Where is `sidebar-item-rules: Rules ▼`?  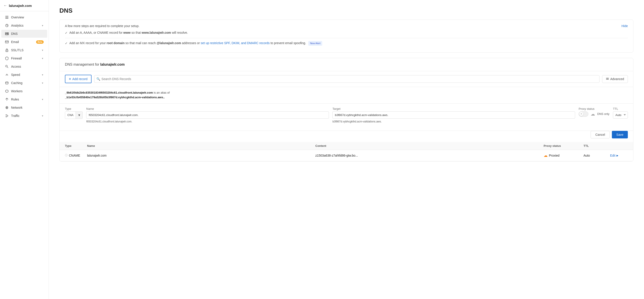
sidebar-item-rules: Rules ▼ is located at coordinates (24, 99).